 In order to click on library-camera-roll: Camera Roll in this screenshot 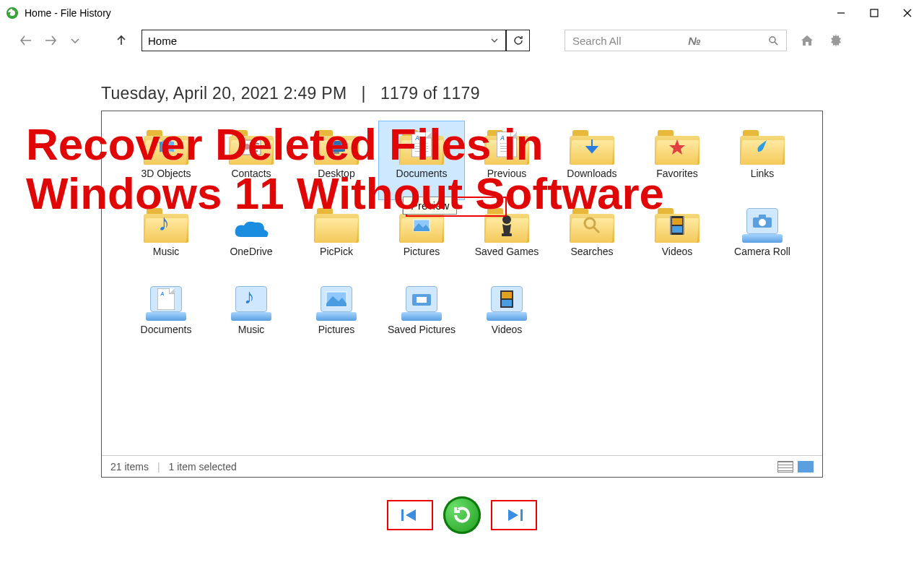, I will do `click(762, 238)`.